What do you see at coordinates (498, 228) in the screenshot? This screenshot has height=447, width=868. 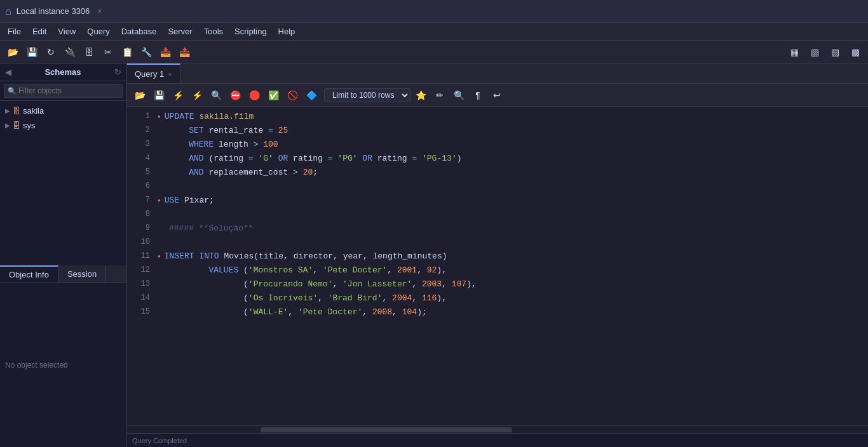 I see `code-line-9: 9##### **Solução**` at bounding box center [498, 228].